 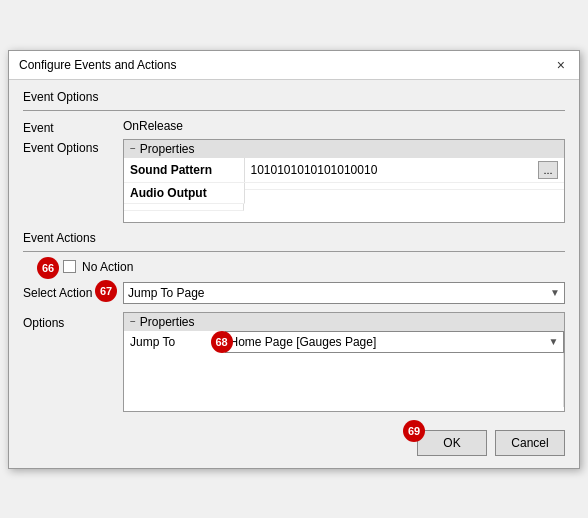 What do you see at coordinates (108, 267) in the screenshot?
I see `no-action-label: No Action` at bounding box center [108, 267].